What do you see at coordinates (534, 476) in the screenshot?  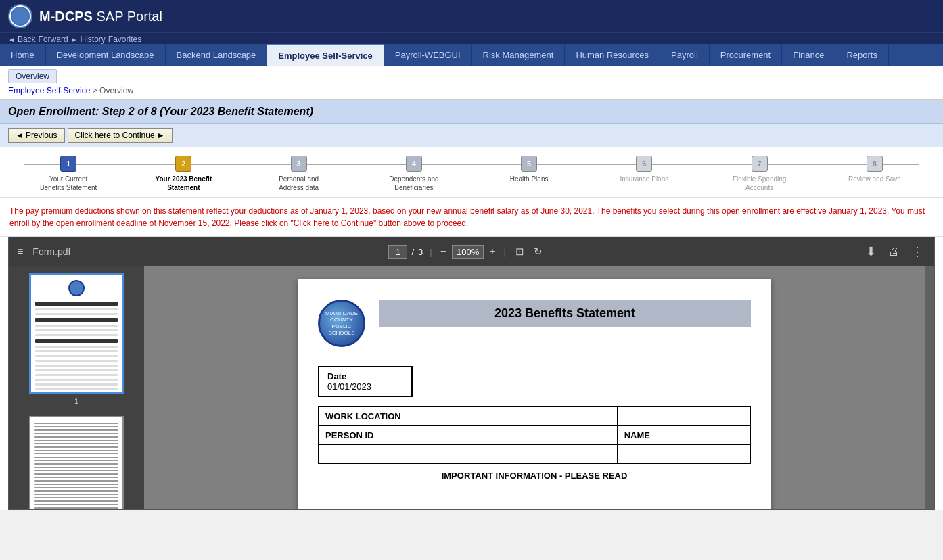 I see `important-text: IMPORTANT INFORMATION - PLEASE READ` at bounding box center [534, 476].